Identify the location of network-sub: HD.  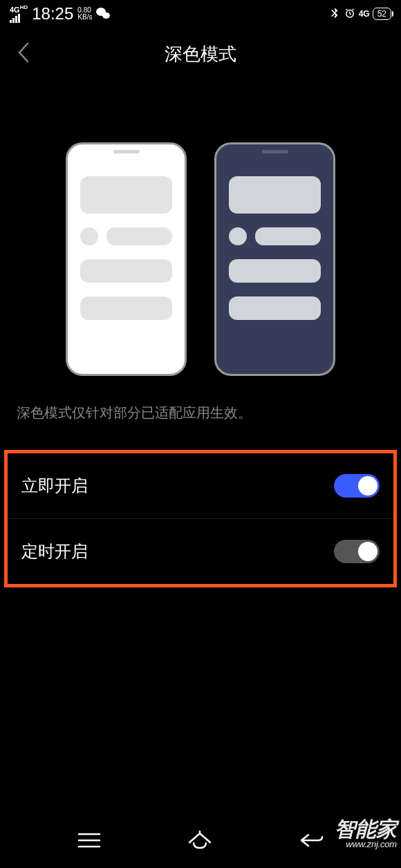
(24, 7).